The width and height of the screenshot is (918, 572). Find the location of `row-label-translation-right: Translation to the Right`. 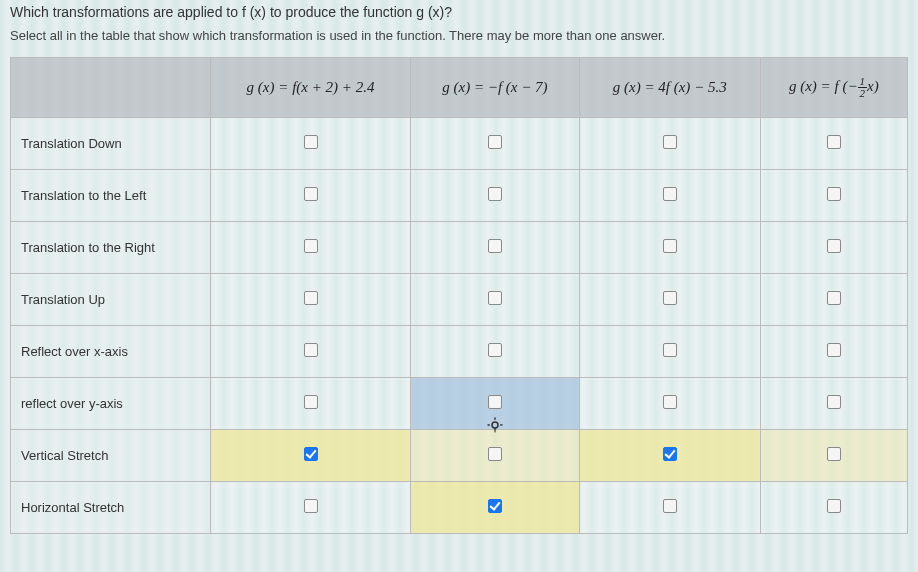

row-label-translation-right: Translation to the Right is located at coordinates (111, 248).